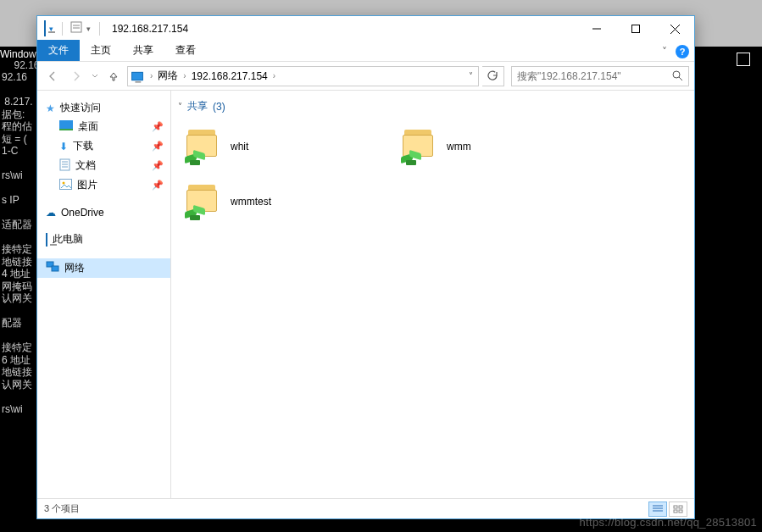 The height and width of the screenshot is (532, 762). What do you see at coordinates (678, 509) in the screenshot?
I see `view-large-icons-button` at bounding box center [678, 509].